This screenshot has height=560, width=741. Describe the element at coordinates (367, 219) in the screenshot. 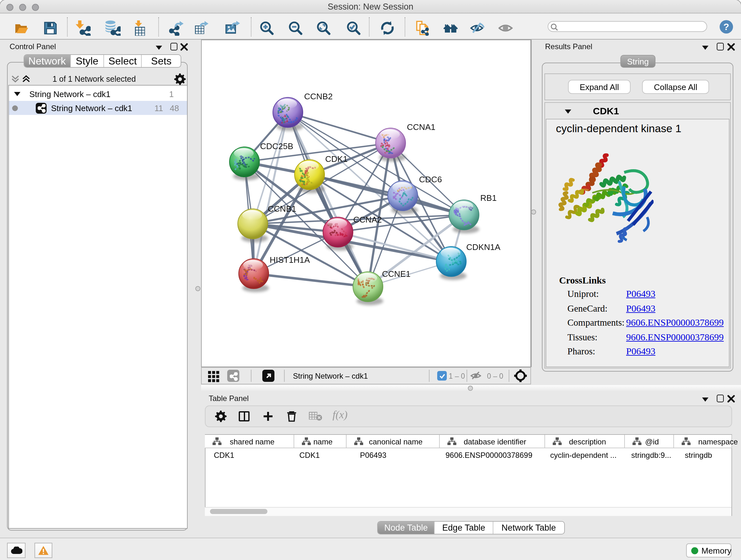

I see `svg-text: CCNA2` at that location.